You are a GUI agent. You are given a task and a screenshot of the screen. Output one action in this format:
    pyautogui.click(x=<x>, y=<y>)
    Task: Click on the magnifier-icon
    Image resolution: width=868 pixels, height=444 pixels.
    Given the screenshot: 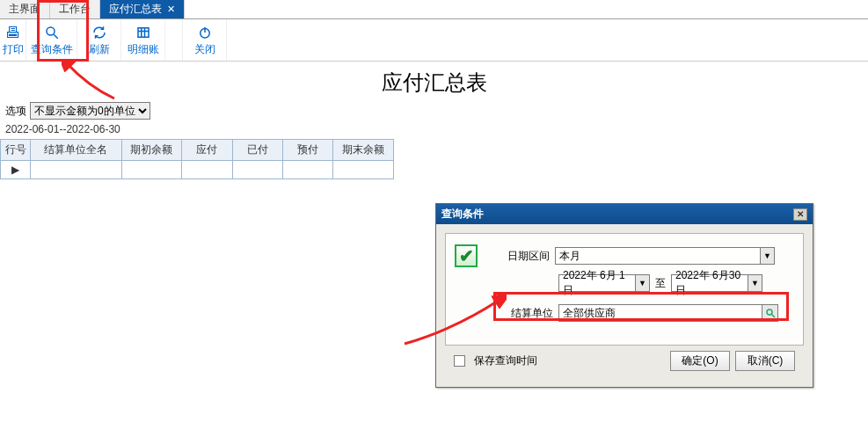 What is the action you would take?
    pyautogui.click(x=52, y=33)
    